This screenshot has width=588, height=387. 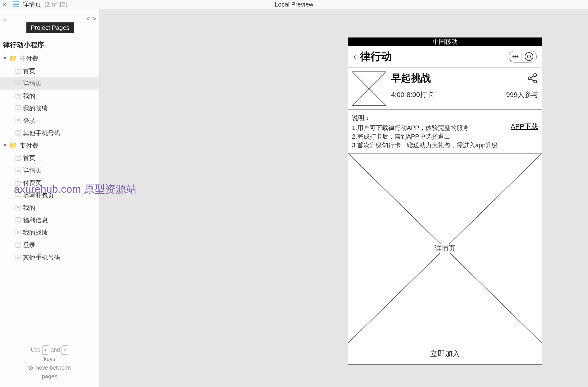 I want to click on back-icon: ‹, so click(x=355, y=57).